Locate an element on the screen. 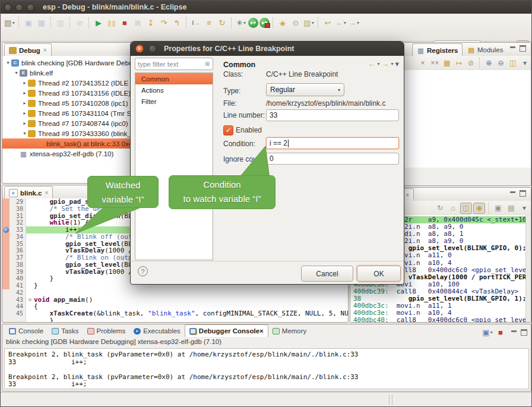  tab-tasks: Tasks is located at coordinates (65, 331).